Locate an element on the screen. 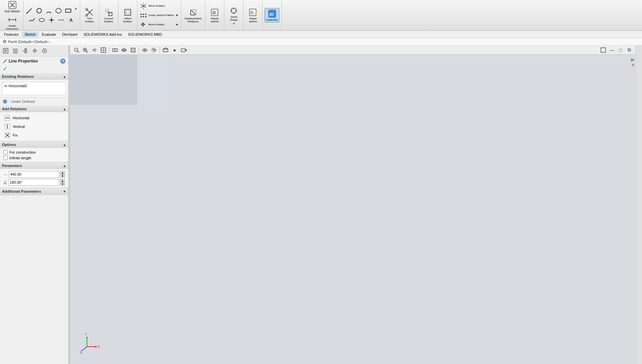 This screenshot has height=364, width=642. param-angle-input is located at coordinates (34, 182).